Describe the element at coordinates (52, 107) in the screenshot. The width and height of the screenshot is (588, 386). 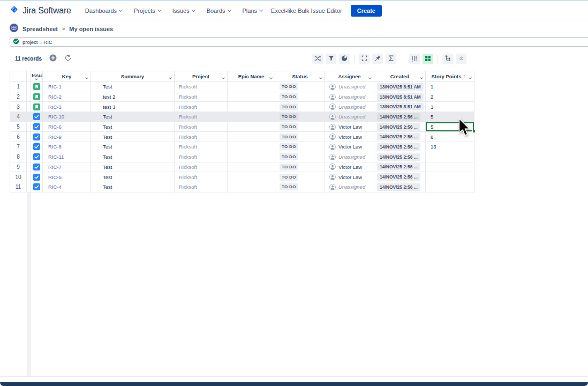
I see `issue-key-link: RIC-3` at that location.